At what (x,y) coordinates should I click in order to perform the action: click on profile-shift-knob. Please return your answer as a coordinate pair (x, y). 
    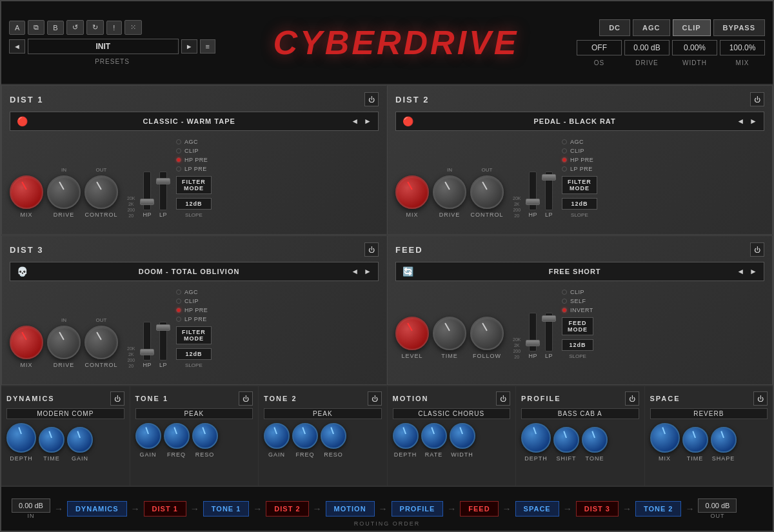
    Looking at the image, I should click on (566, 440).